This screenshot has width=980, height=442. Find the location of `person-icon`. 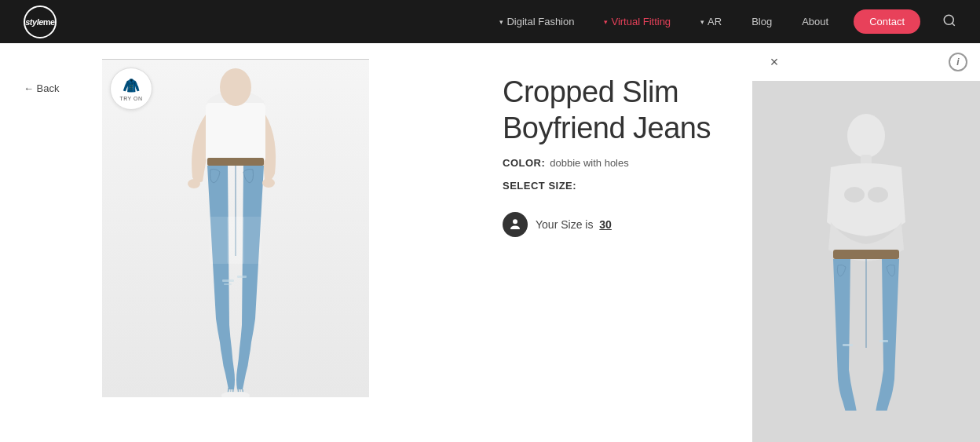

person-icon is located at coordinates (515, 225).